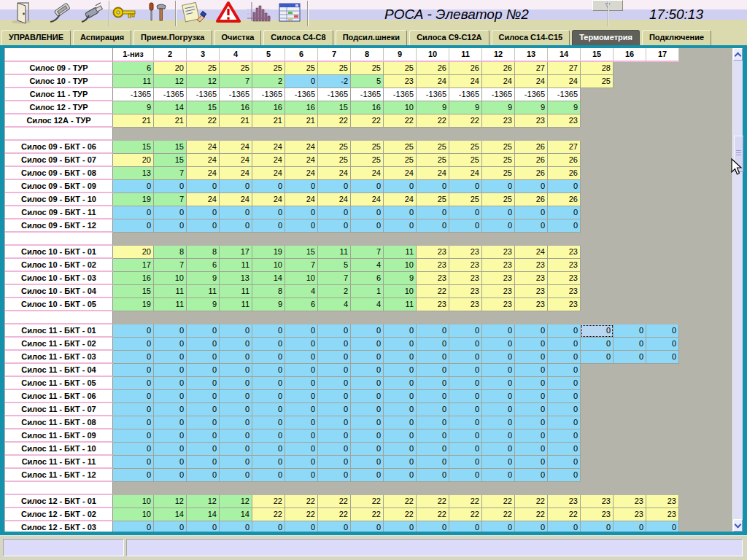  Describe the element at coordinates (449, 38) in the screenshot. I see `tab-7: Силоса С9-С12А` at that location.